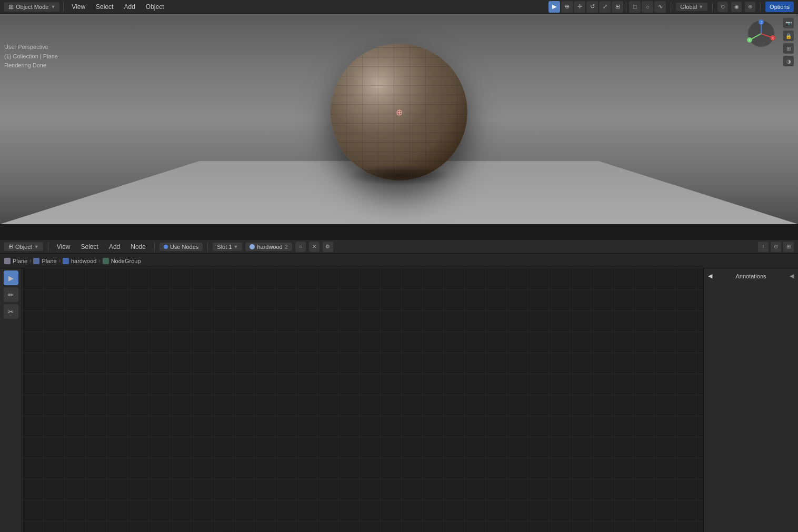  I want to click on top-menubar: ⊞ Object Mode ▼ View Select Add Object ▶…, so click(399, 7).